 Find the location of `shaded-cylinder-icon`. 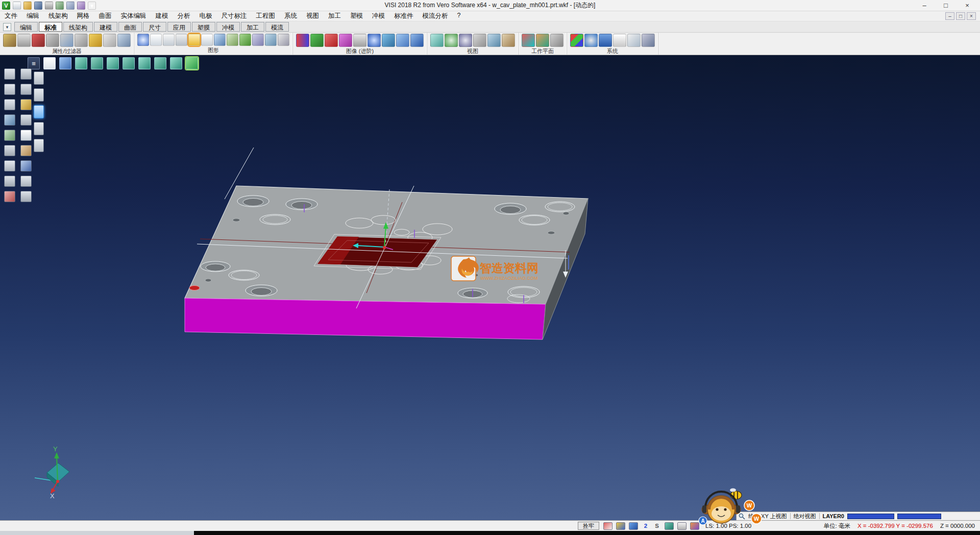

shaded-cylinder-icon is located at coordinates (194, 40).